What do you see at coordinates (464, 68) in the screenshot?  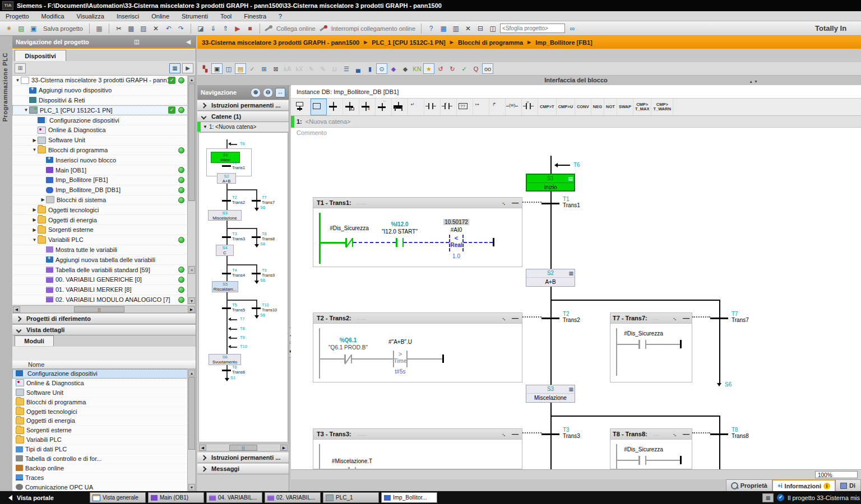 I see `consistency-check-icon: ✓` at bounding box center [464, 68].